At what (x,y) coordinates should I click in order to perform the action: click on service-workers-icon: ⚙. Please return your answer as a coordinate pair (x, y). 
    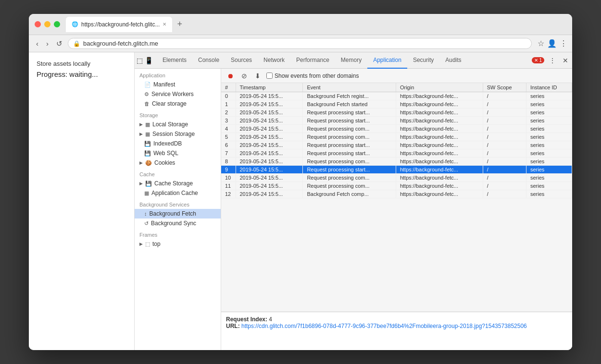
    Looking at the image, I should click on (147, 94).